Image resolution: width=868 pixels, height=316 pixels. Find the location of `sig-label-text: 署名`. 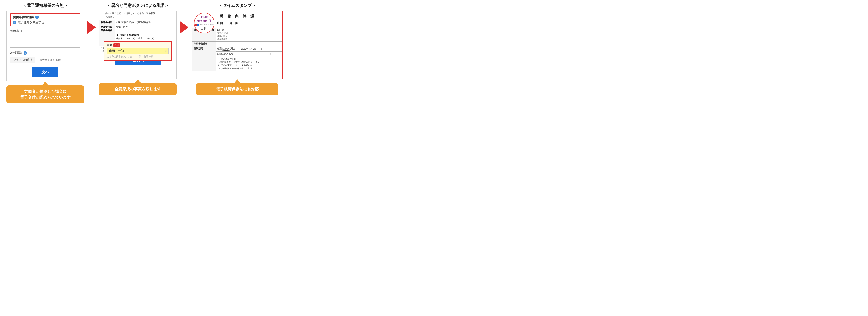

sig-label-text: 署名 is located at coordinates (110, 45).